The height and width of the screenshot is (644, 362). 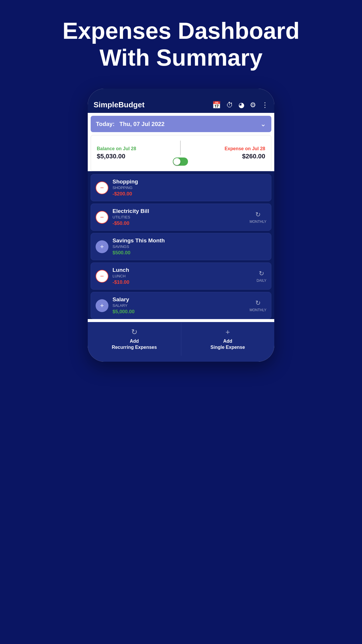 I want to click on transaction-item: − Lunch LUNCH -$10.00 ↻ DAILY, so click(x=181, y=276).